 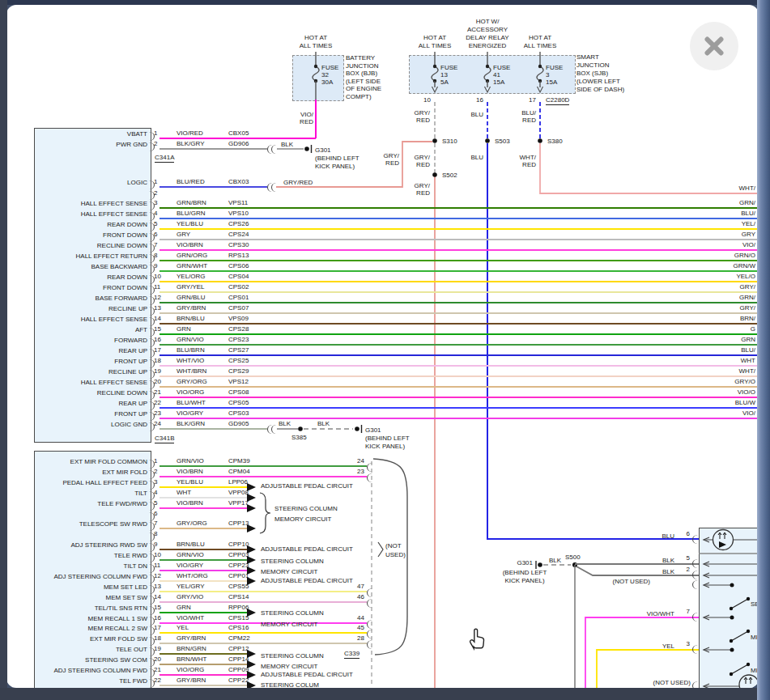 What do you see at coordinates (238, 350) in the screenshot?
I see `circuit-code: CPS27` at bounding box center [238, 350].